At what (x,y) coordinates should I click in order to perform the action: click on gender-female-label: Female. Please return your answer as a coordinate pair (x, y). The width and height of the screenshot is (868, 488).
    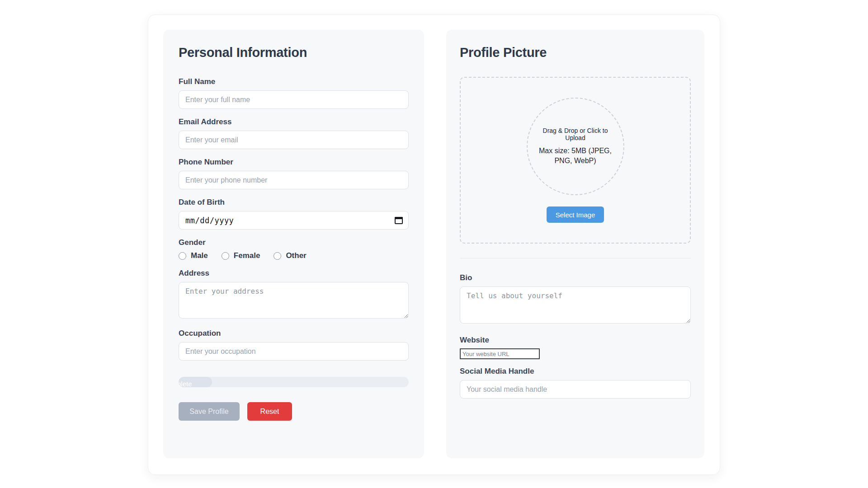
    Looking at the image, I should click on (247, 256).